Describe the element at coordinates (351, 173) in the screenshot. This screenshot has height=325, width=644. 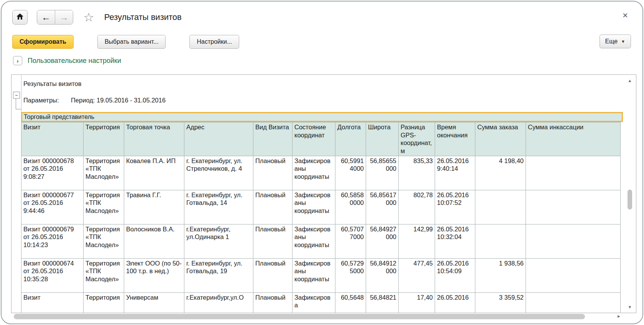
I see `table-cell: 60,5991 4000` at that location.